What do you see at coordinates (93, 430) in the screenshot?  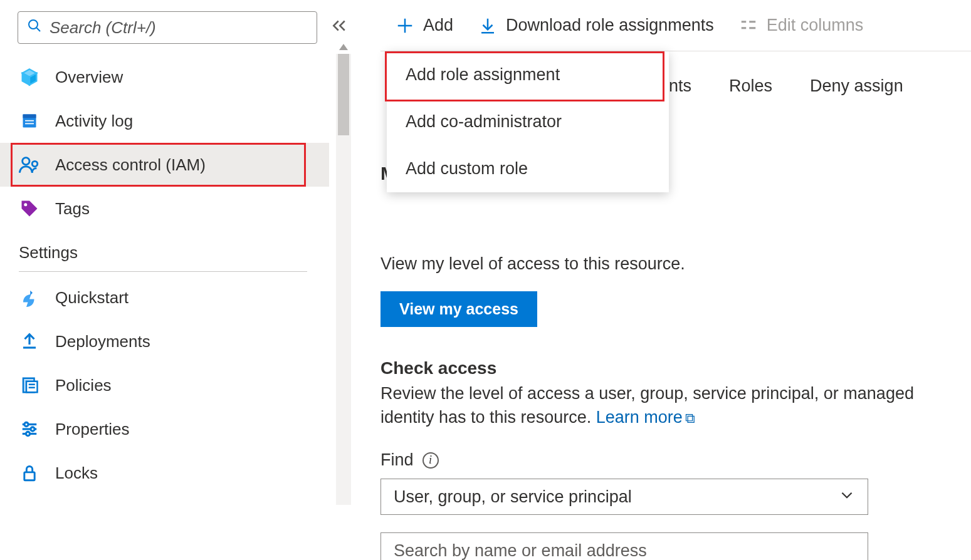 I see `nav-label: Properties` at bounding box center [93, 430].